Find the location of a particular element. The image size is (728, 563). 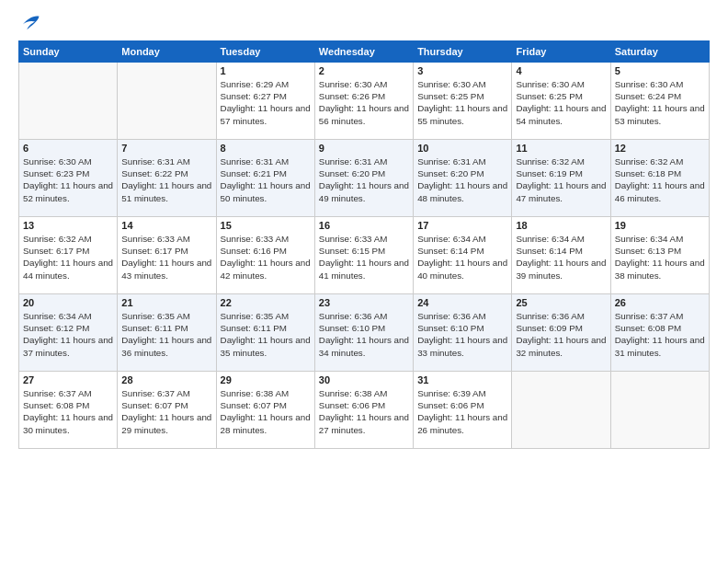

day-info: Sunrise: 6:30 AMSunset: 6:23 PMDaylight:… is located at coordinates (68, 180).